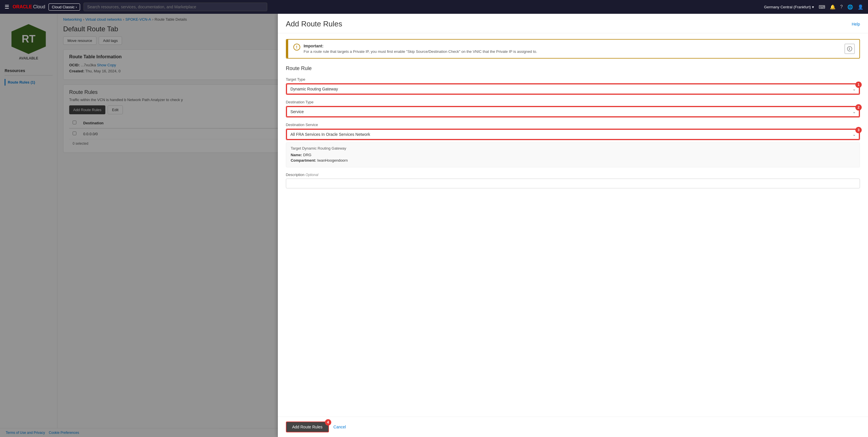  What do you see at coordinates (307, 427) in the screenshot?
I see `add-route-badge-wrapper: Add Route Rules 4` at bounding box center [307, 427].